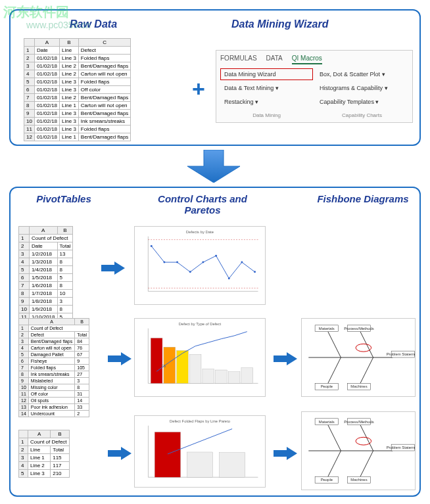 The height and width of the screenshot is (504, 430). Describe the element at coordinates (362, 116) in the screenshot. I see `group-label-capability: Capability Charts` at that location.